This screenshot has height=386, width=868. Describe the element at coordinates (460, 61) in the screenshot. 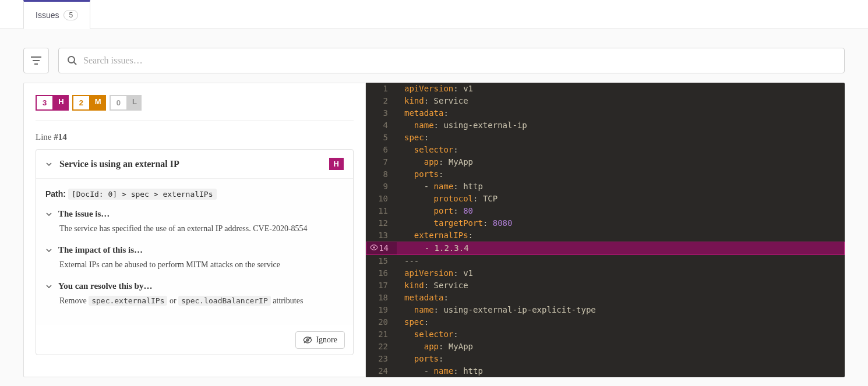

I see `search-input` at that location.